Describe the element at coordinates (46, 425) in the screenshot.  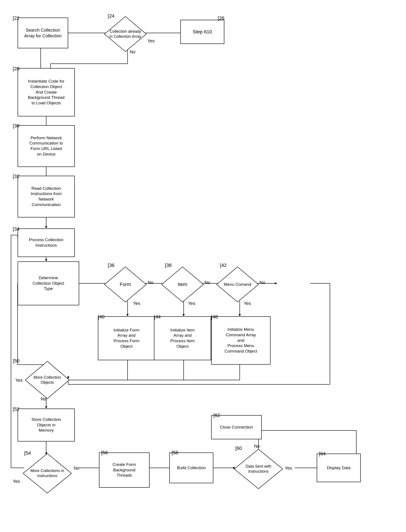
I see `node-52: Store Collection Objects in Memory` at that location.